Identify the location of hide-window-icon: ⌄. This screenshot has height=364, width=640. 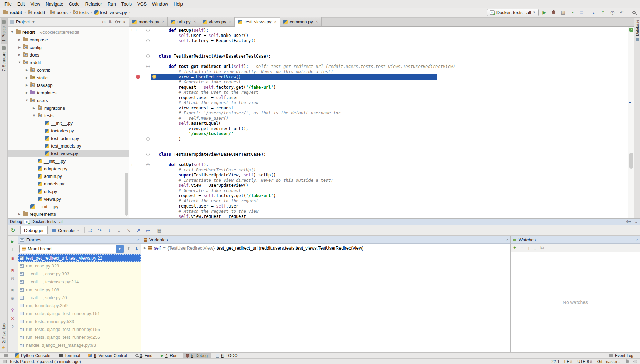
(636, 222).